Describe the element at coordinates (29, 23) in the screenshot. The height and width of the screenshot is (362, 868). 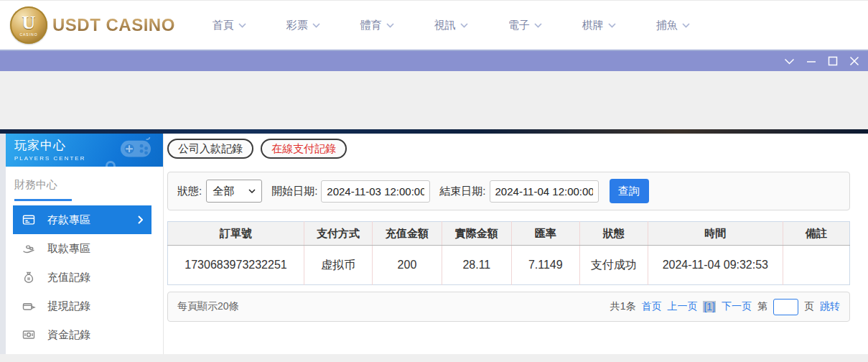
I see `logo-letter: U` at that location.